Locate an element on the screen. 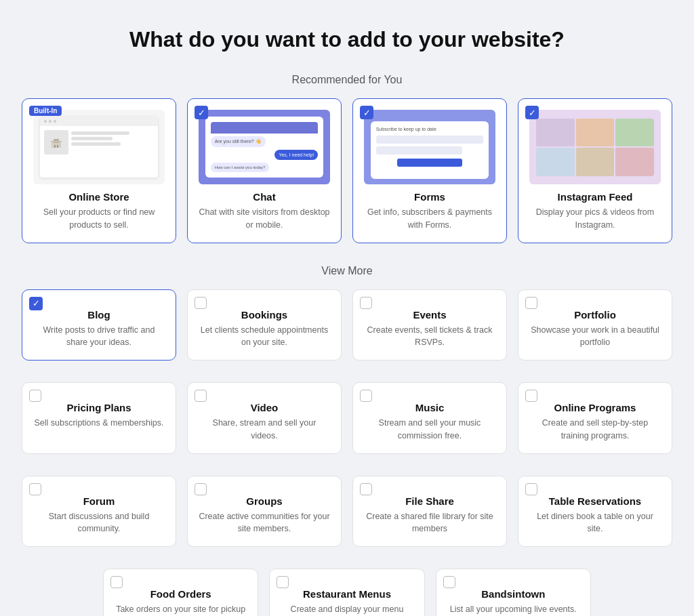 This screenshot has height=616, width=694. events-desc: Create events, sell tickets & track RSVP… is located at coordinates (430, 337).